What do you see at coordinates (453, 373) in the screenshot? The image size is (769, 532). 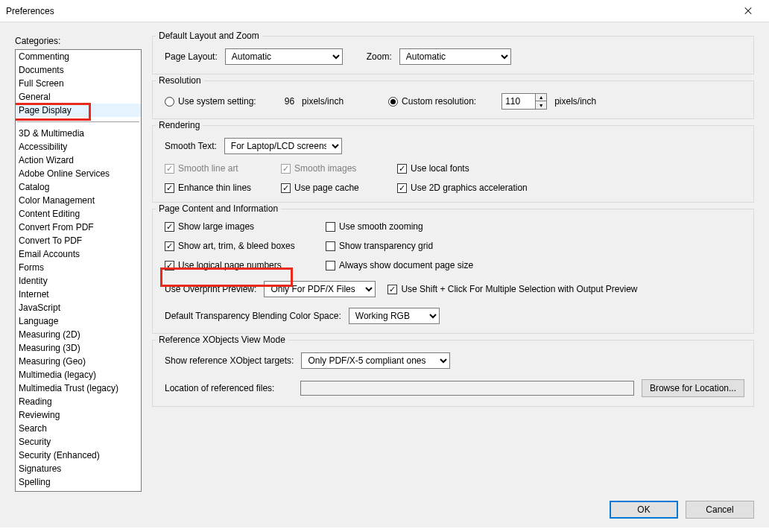 I see `group-xobjects: Reference XObjects View Mode Show refere…` at bounding box center [453, 373].